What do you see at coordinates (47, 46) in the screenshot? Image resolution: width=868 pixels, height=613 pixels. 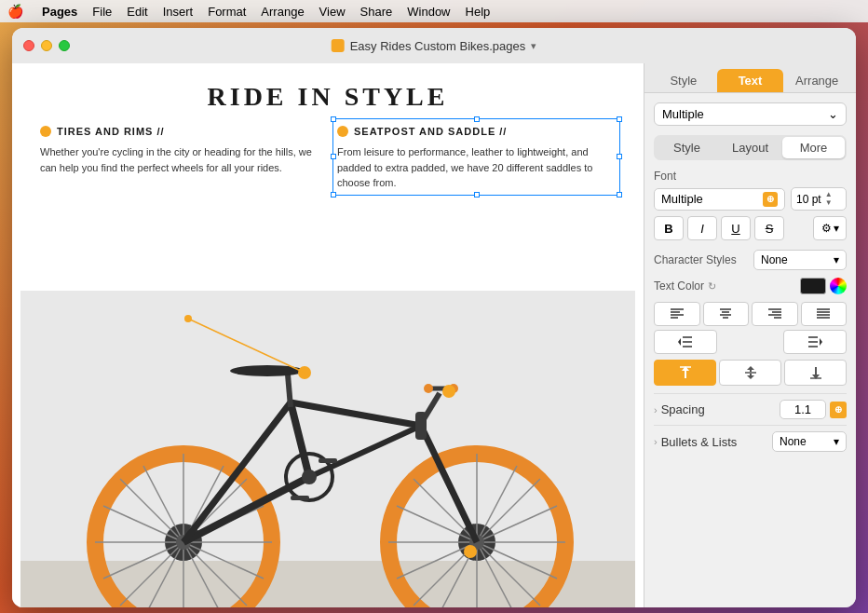 I see `traffic-lights` at bounding box center [47, 46].